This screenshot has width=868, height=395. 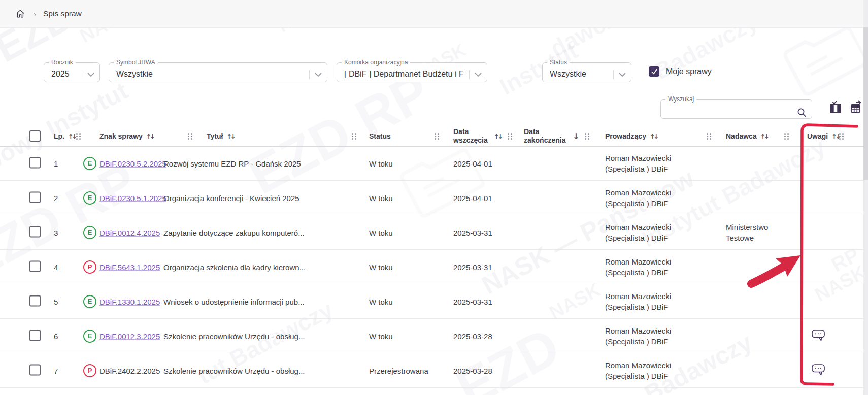 I want to click on table-row: 7 P DBiF.2402.2.2025 Szkolenie pracownik…, so click(x=434, y=371).